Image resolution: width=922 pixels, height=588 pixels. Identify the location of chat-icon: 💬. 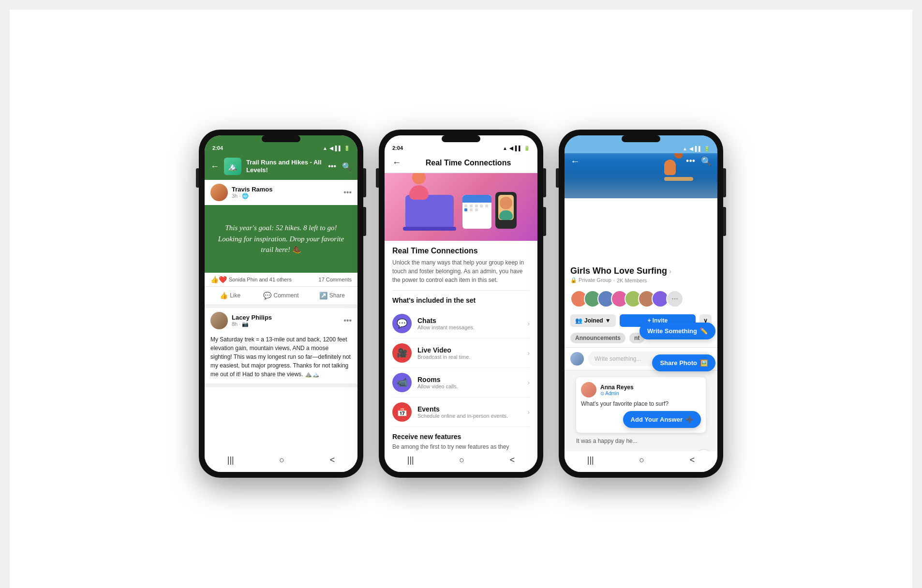
(402, 323).